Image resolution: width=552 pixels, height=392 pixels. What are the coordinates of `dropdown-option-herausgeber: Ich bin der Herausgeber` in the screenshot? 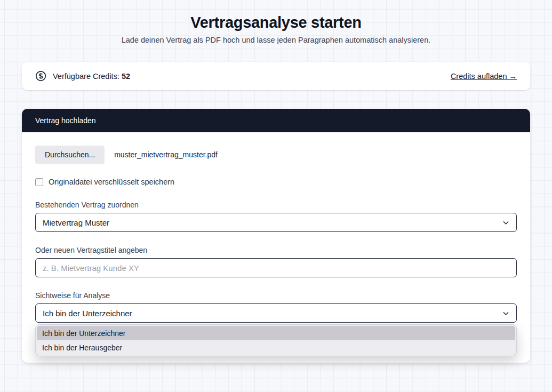 It's located at (276, 348).